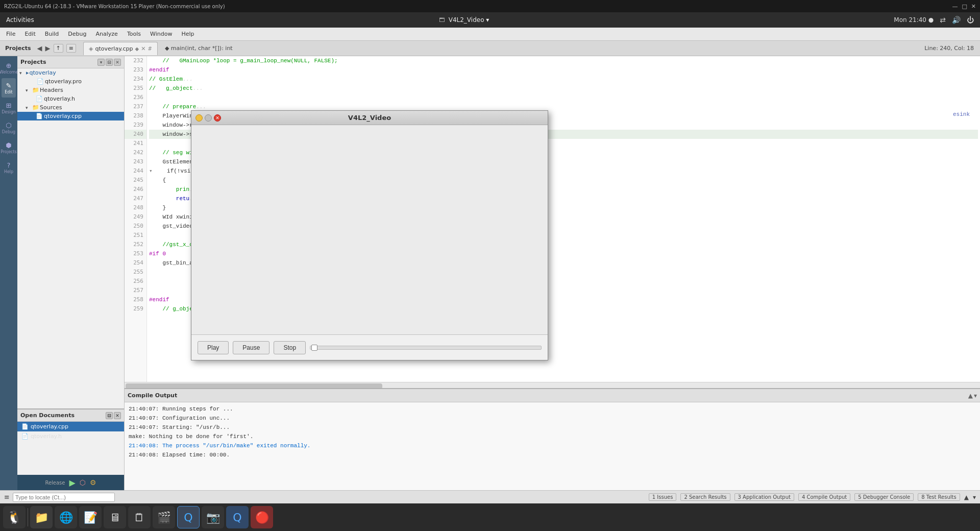 This screenshot has width=980, height=531. What do you see at coordinates (66, 517) in the screenshot?
I see `taskbar-browser: 🌐` at bounding box center [66, 517].